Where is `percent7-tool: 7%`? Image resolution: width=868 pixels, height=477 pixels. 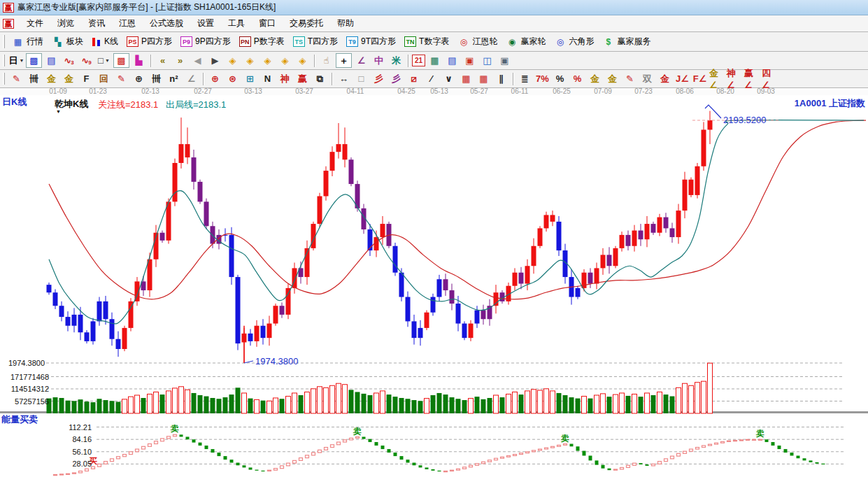 percent7-tool: 7% is located at coordinates (543, 78).